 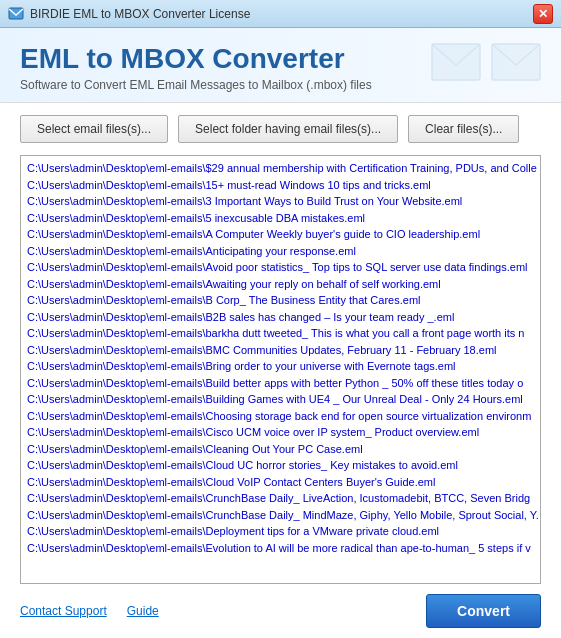 I want to click on list-item: C:\Users\admin\Desktop\eml-emails\B2B sa…, so click(x=280, y=318).